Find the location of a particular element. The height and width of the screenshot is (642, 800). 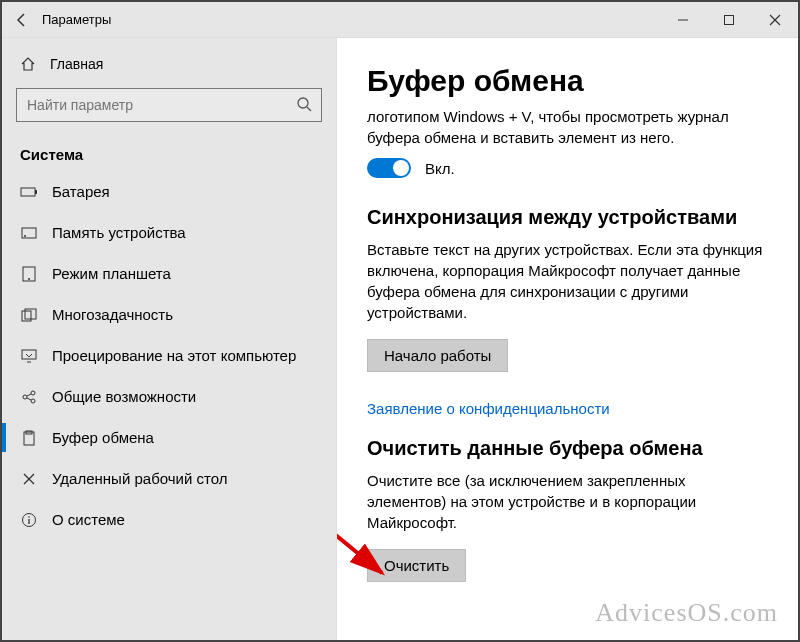

sidebar-item-label: Буфер обмена is located at coordinates (103, 438).